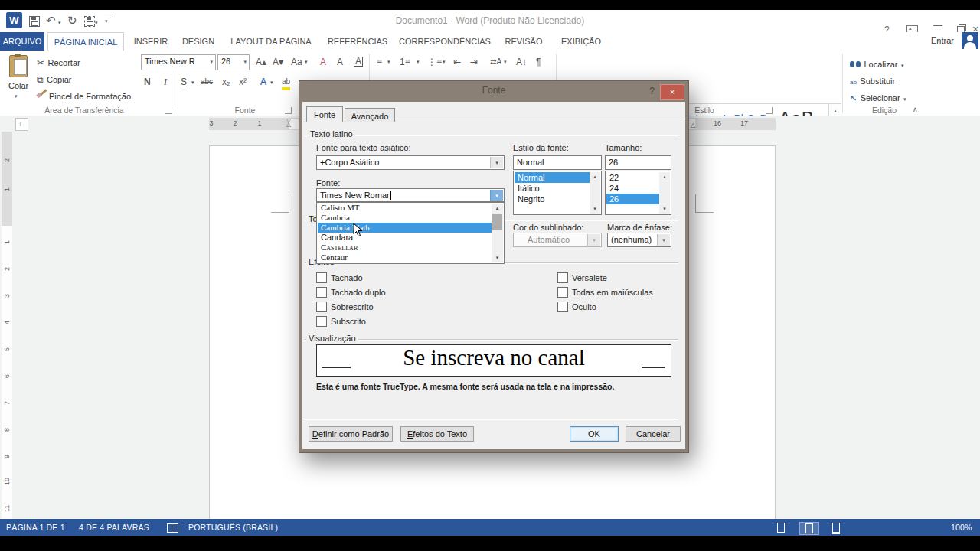  I want to click on checkbox-maiusculas, so click(563, 292).